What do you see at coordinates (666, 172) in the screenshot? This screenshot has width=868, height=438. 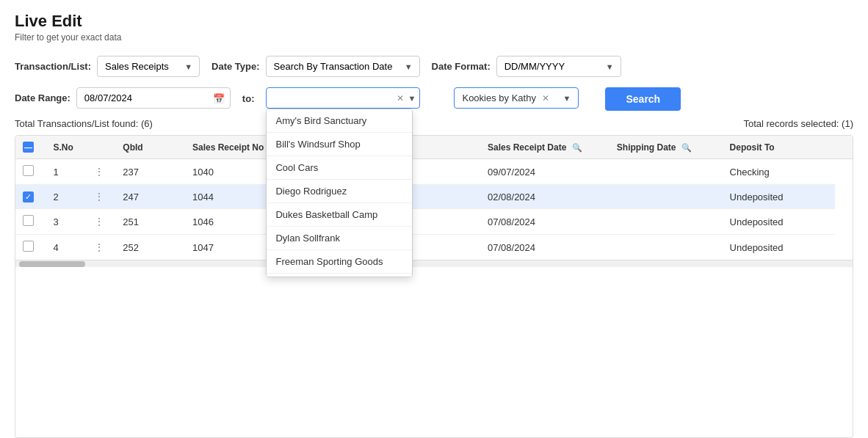 I see `row-1-shipping-date` at bounding box center [666, 172].